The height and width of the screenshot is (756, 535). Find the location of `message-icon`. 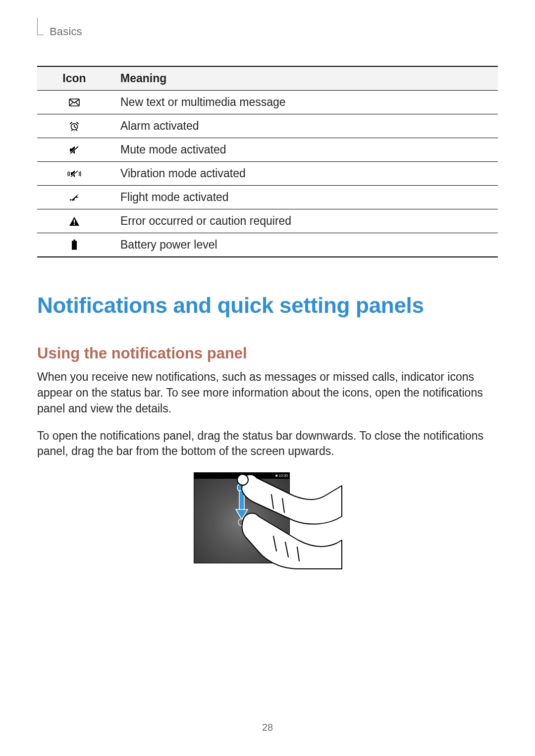

message-icon is located at coordinates (74, 102).